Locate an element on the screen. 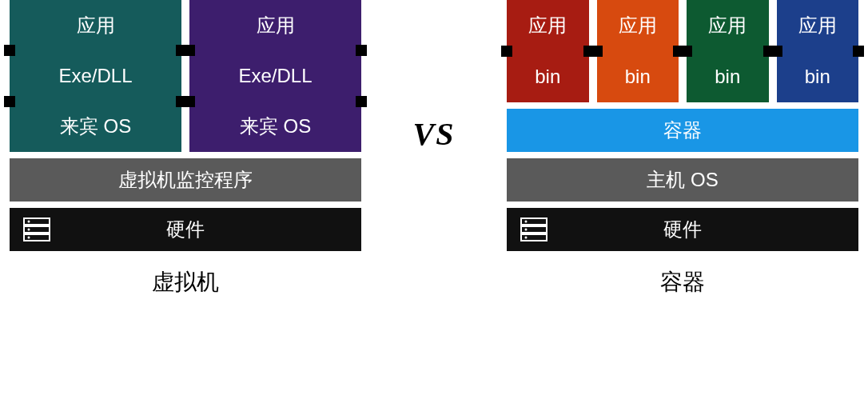  container-engine-bar: 容器 is located at coordinates (683, 130).